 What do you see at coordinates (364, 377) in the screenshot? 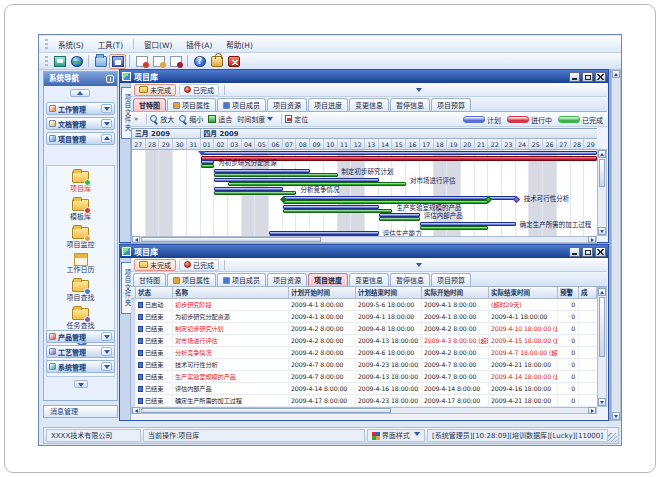
I see `table-row: 已结束生产实验室规模的产品2009-4-7 8:00:002009-4-13 1…` at bounding box center [364, 377].